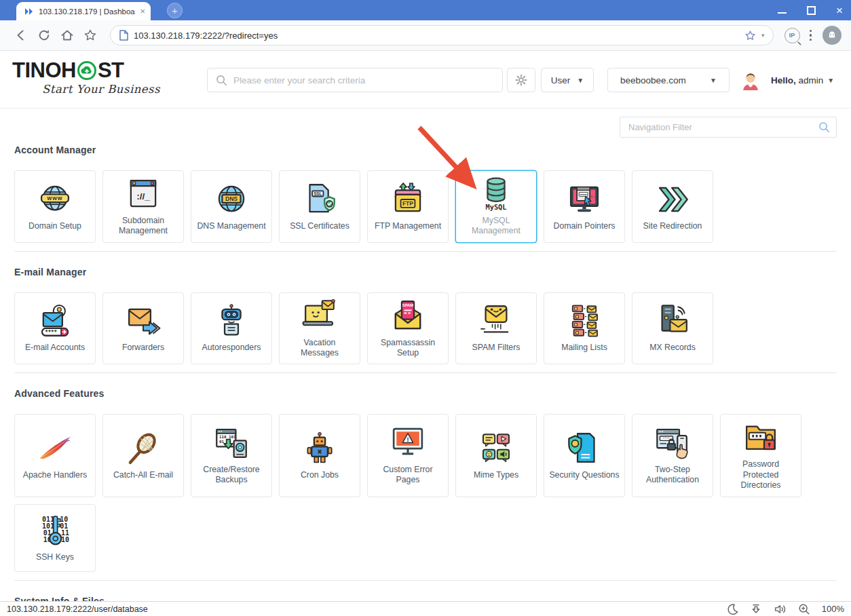  What do you see at coordinates (839, 11) in the screenshot?
I see `window-close-button: ×` at bounding box center [839, 11].